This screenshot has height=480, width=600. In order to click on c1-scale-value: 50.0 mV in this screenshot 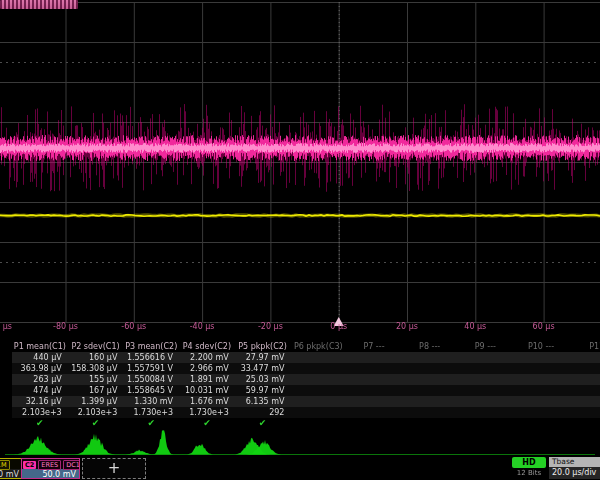, I will do `click(11, 474)`.